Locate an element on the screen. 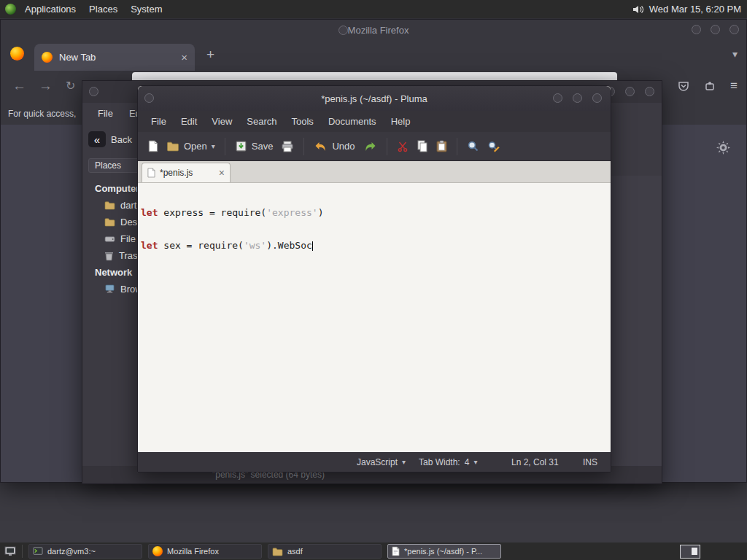 This screenshot has width=747, height=560. extensions-icon is located at coordinates (710, 86).